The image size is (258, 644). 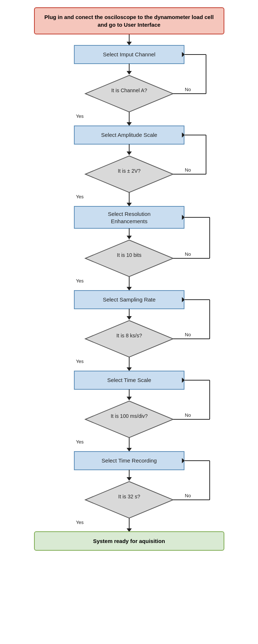 What do you see at coordinates (129, 214) in the screenshot?
I see `process3-label: Select Resolution` at bounding box center [129, 214].